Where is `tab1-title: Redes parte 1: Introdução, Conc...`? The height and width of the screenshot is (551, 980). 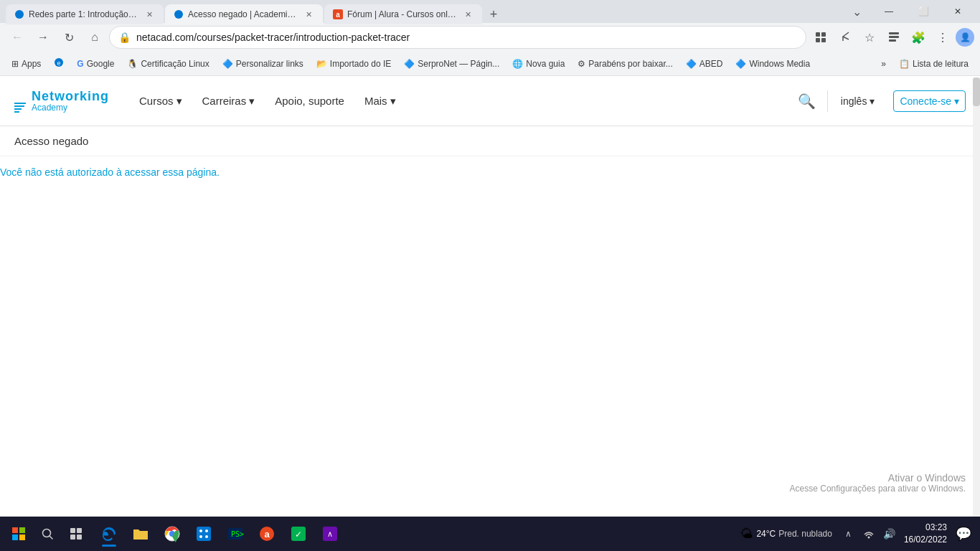 tab1-title: Redes parte 1: Introdução, Conc... is located at coordinates (84, 14).